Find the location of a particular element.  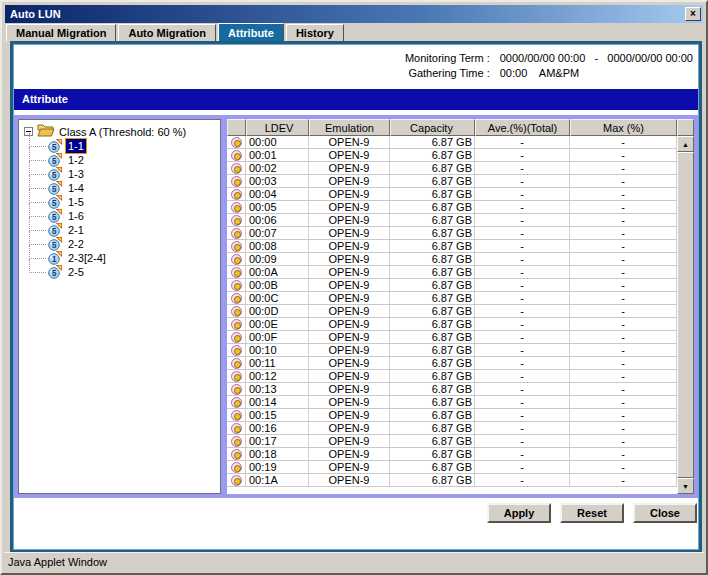

monitoring-term-value: 0000/00/00 00:00 - 0000/00/00 00:00 is located at coordinates (596, 58).